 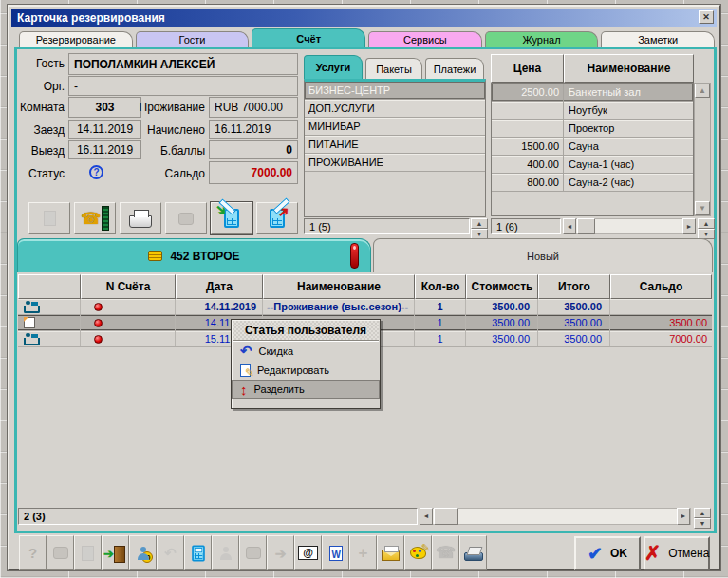 I want to click on spinner-down-icon, so click(x=702, y=524).